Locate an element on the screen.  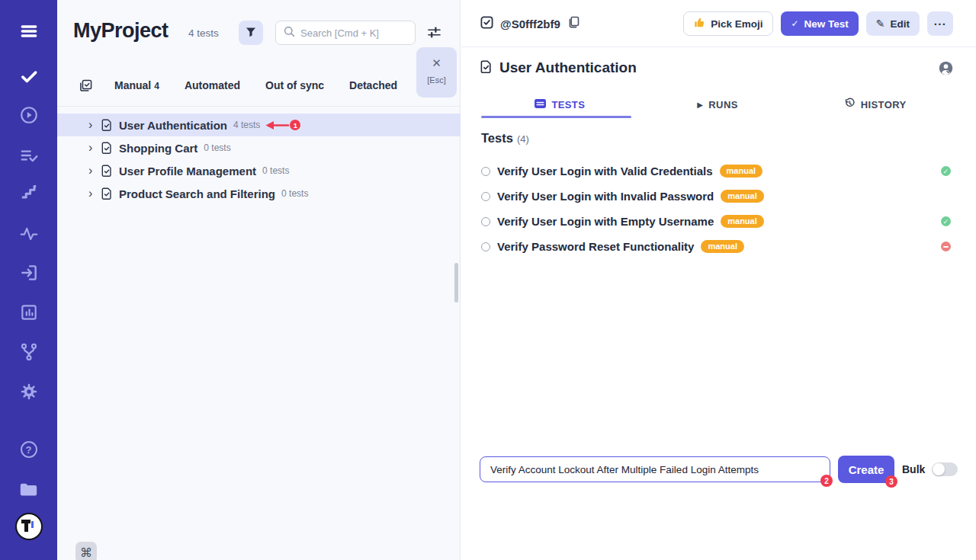
import-icon is located at coordinates (29, 273).